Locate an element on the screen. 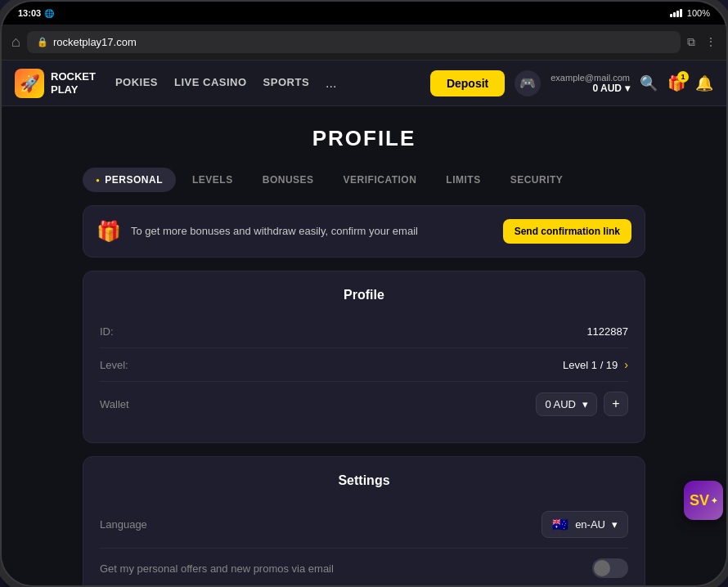  language-select: 🇦🇺 en-AU ▾ is located at coordinates (585, 525).